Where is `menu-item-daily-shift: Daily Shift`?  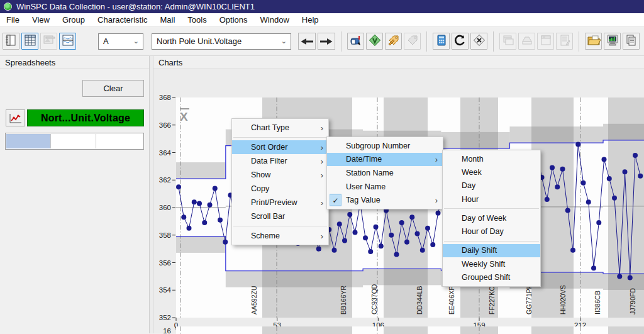
menu-item-daily-shift: Daily Shift is located at coordinates (492, 250).